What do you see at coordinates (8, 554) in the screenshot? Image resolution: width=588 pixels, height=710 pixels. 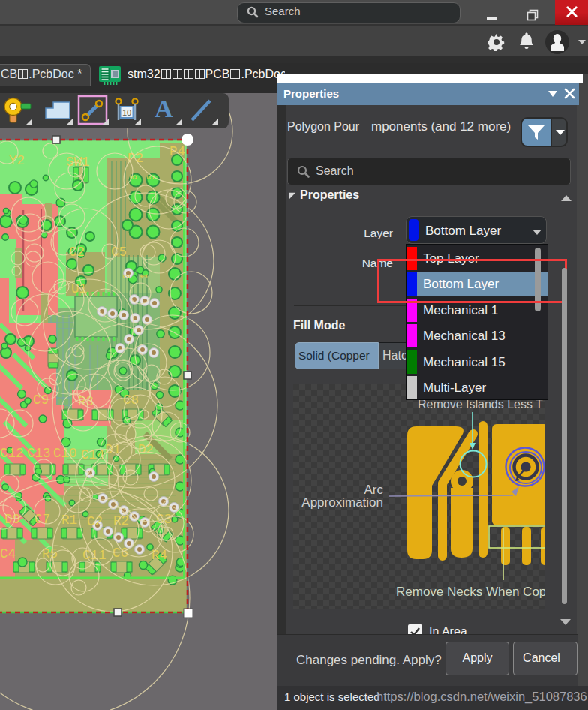 I see `svg-text: C4` at bounding box center [8, 554].